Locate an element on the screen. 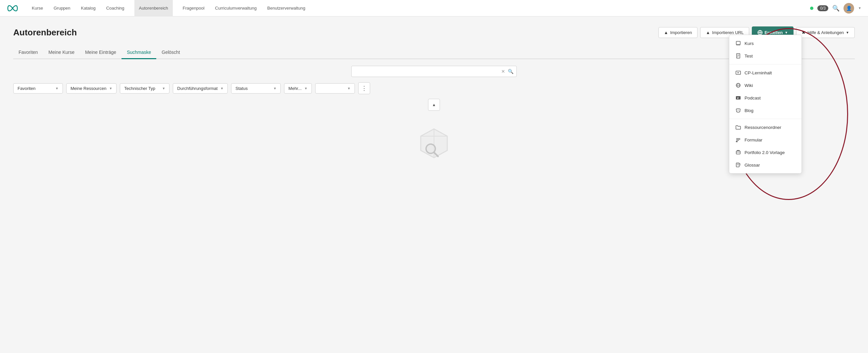 The width and height of the screenshot is (868, 353). portfolio-icon is located at coordinates (738, 152).